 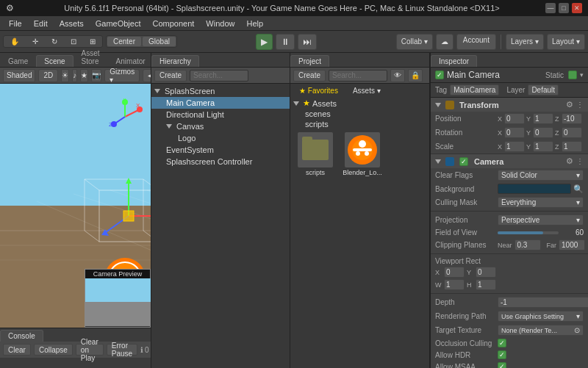 I want to click on project-create-button: Create, so click(x=309, y=76).